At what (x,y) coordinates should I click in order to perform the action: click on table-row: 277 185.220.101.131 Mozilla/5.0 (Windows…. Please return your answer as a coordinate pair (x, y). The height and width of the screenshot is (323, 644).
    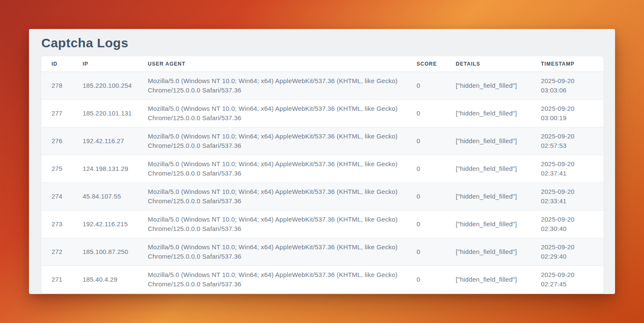
    Looking at the image, I should click on (322, 113).